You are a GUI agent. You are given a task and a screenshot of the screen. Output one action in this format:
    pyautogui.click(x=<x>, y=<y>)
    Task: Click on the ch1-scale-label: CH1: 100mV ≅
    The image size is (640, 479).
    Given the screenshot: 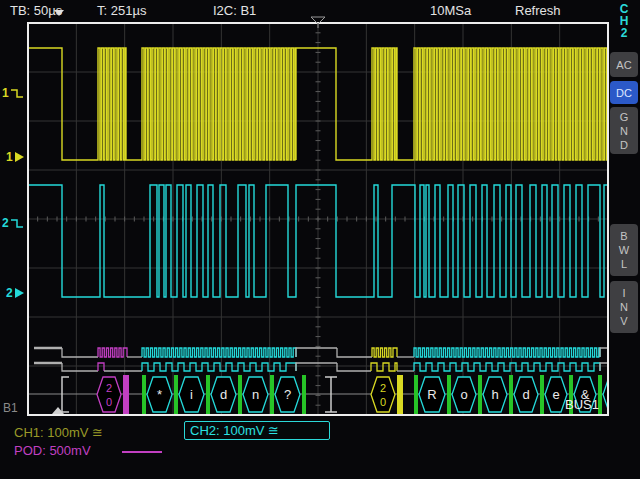 What is the action you would take?
    pyautogui.click(x=58, y=432)
    